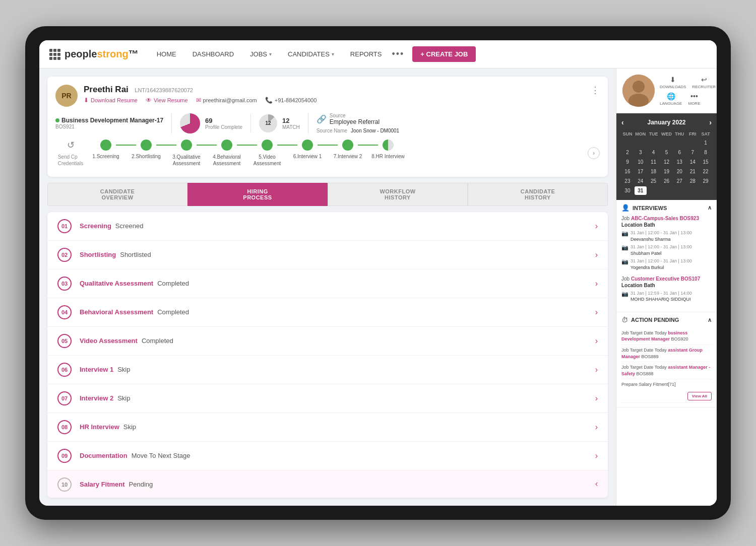 This screenshot has width=756, height=546. What do you see at coordinates (667, 152) in the screenshot?
I see `cal-day-5: 5` at bounding box center [667, 152].